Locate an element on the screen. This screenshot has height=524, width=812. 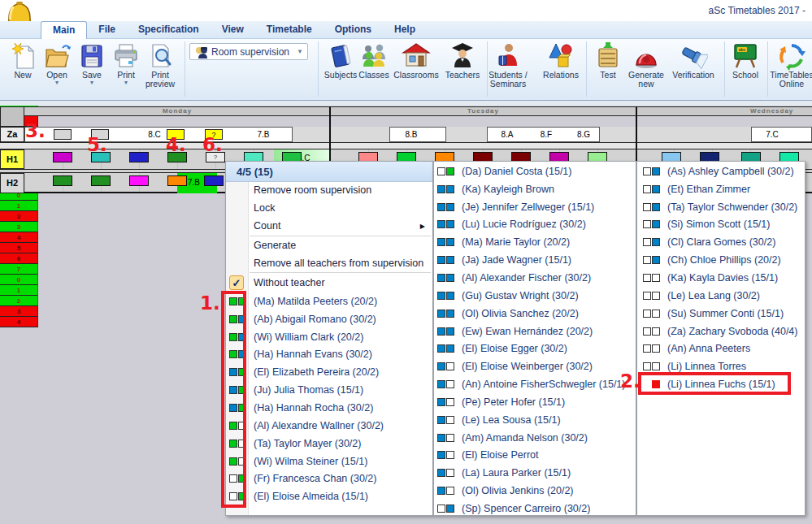
teacher-name: (Lu) Lucie Rodríguez (30/2) is located at coordinates (523, 224).